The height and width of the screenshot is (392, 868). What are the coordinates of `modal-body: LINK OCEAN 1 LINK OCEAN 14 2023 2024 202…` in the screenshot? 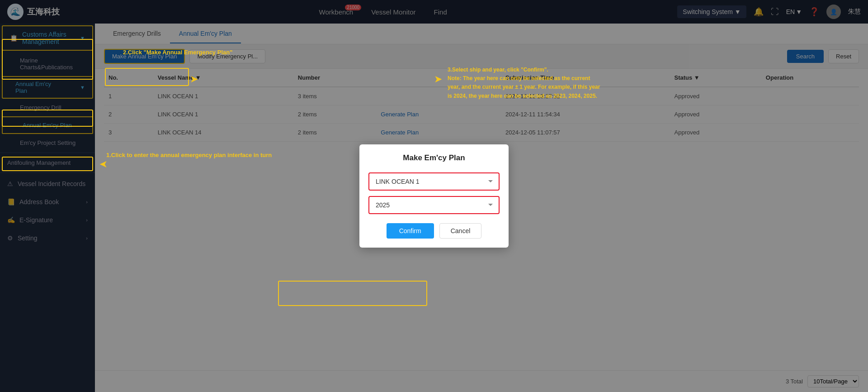 It's located at (434, 196).